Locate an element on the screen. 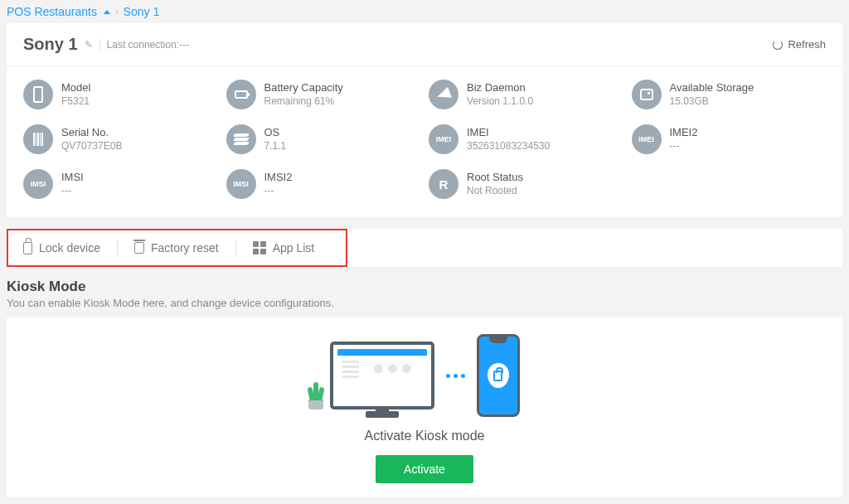 Image resolution: width=849 pixels, height=504 pixels. chevron-up-icon is located at coordinates (107, 12).